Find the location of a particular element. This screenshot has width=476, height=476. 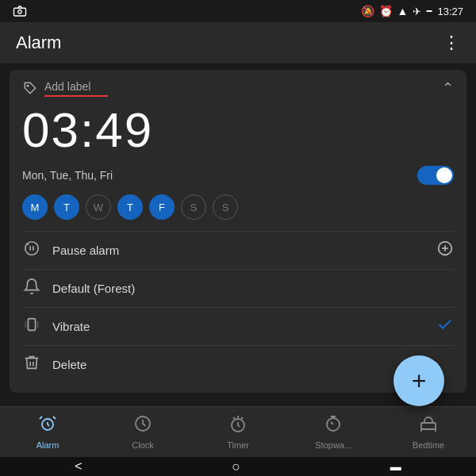

nav-alarm-icon is located at coordinates (48, 426).